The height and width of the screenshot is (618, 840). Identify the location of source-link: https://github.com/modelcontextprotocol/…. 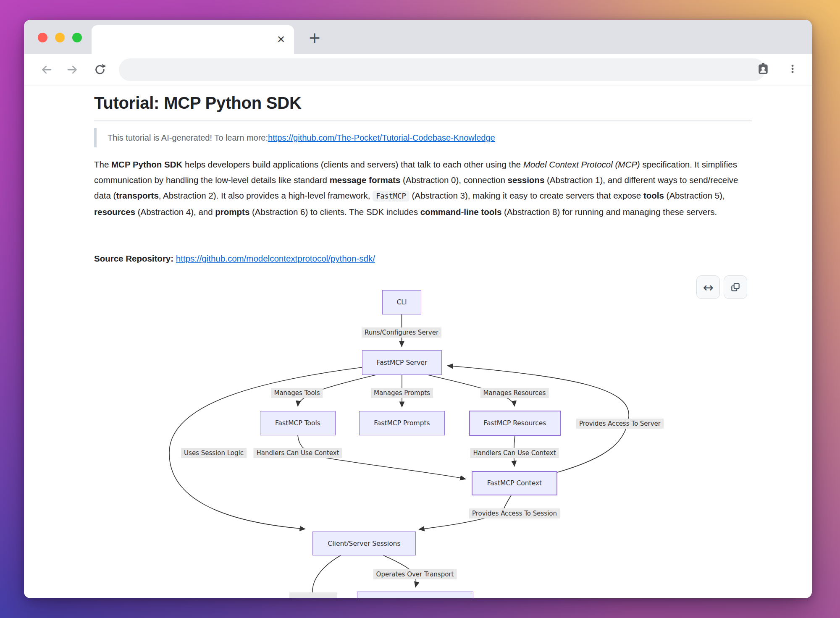
(276, 259).